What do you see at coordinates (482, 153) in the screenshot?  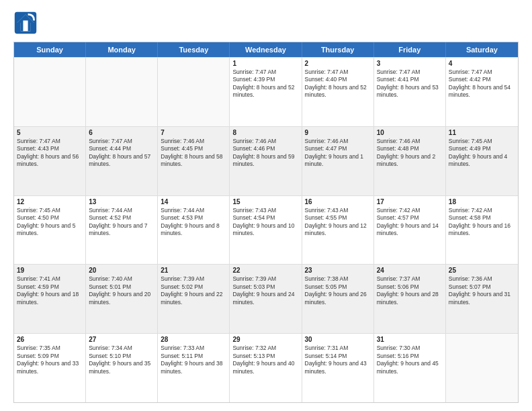 I see `day-info: Sunrise: 7:45 AM Sunset: 4:49 PM Dayligh…` at bounding box center [482, 153].